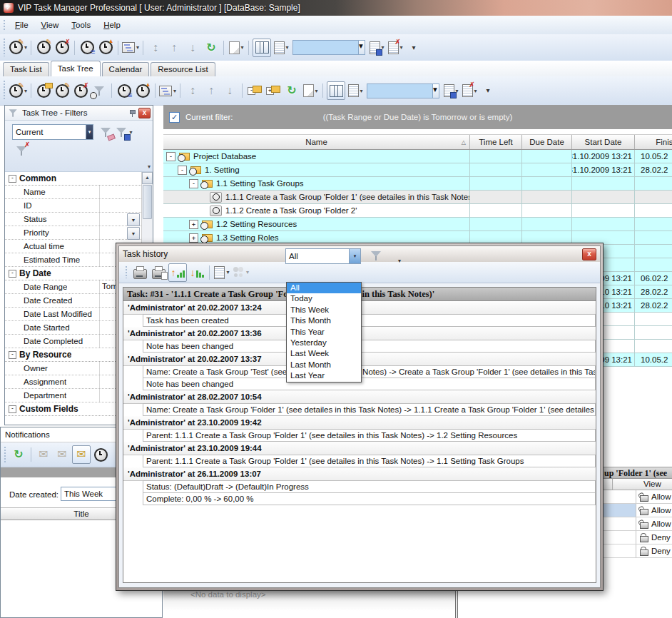  I want to click on period-option-last-week: Last Week, so click(324, 354).